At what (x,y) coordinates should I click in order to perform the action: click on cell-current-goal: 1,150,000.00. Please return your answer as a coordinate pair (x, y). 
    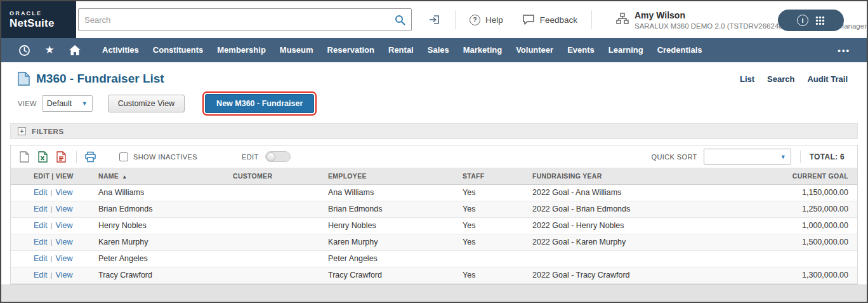
    Looking at the image, I should click on (785, 192).